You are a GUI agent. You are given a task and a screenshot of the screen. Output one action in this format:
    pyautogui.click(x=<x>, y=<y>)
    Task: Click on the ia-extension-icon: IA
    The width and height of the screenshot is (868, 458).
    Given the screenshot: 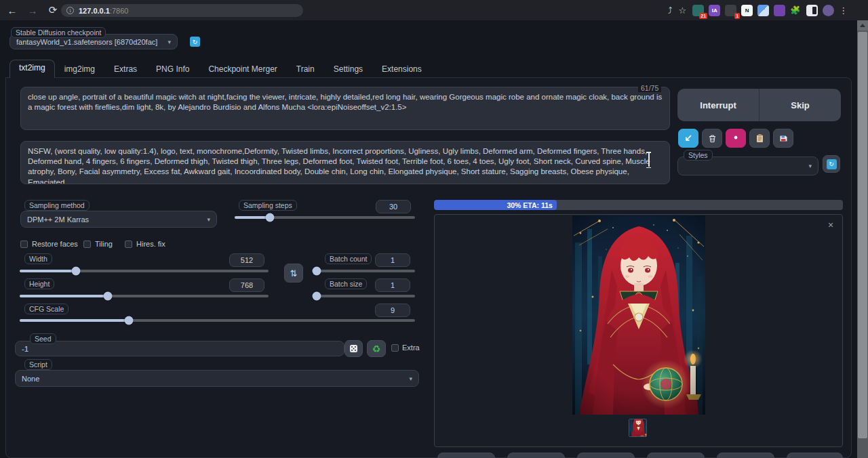 What is the action you would take?
    pyautogui.click(x=715, y=11)
    